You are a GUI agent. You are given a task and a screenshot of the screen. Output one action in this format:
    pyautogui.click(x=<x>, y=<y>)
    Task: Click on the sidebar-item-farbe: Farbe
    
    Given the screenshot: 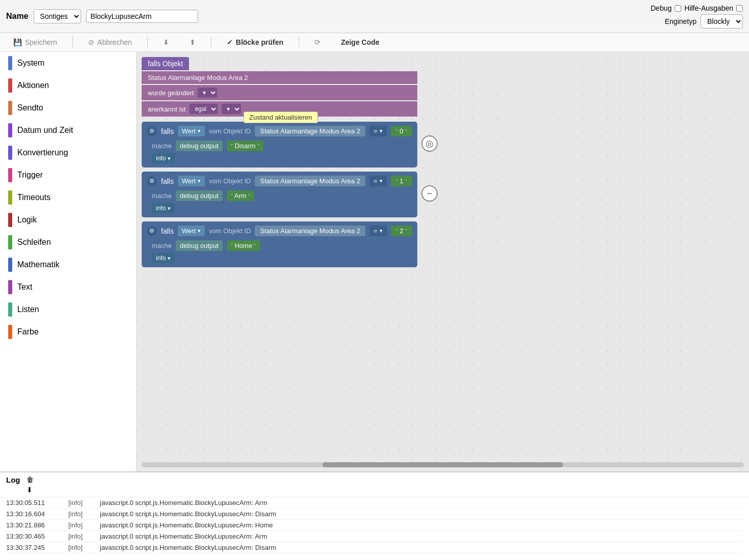 What is the action you would take?
    pyautogui.click(x=68, y=332)
    